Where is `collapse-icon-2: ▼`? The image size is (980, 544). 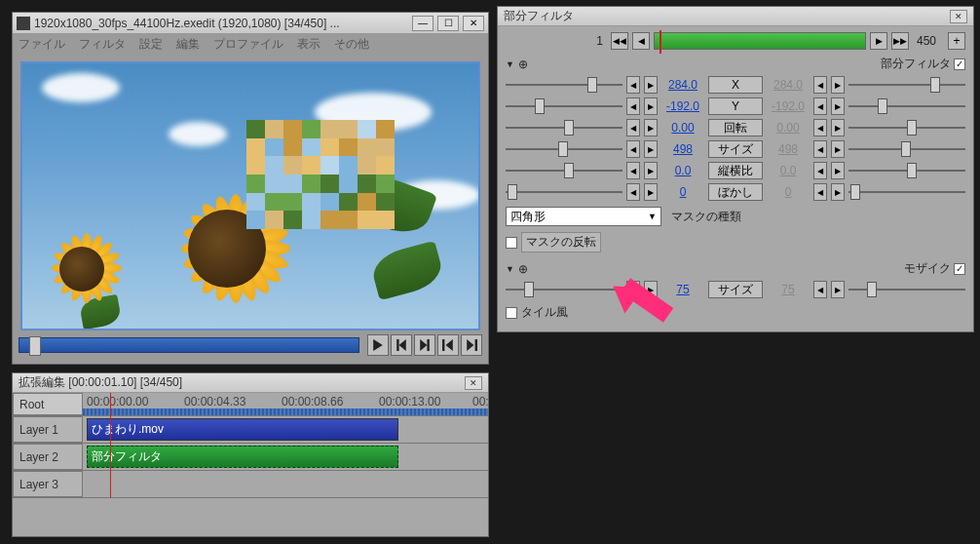 collapse-icon-2: ▼ is located at coordinates (510, 269).